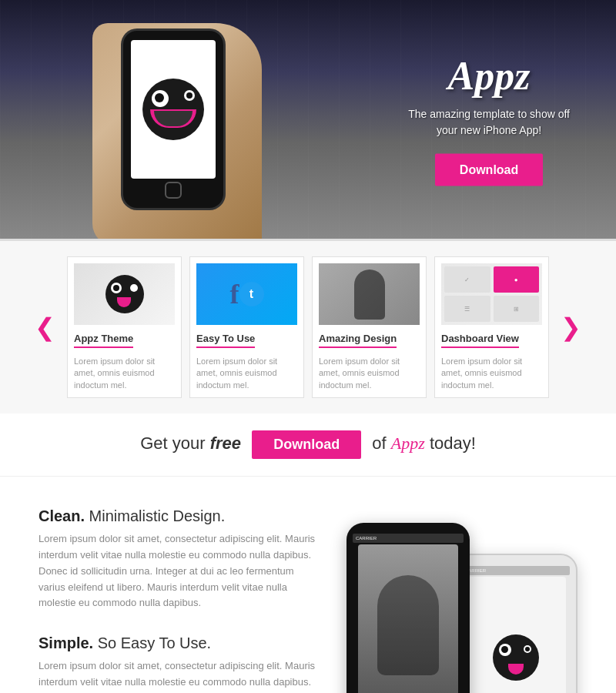  Describe the element at coordinates (172, 444) in the screenshot. I see `banner-prefix: Get your` at that location.